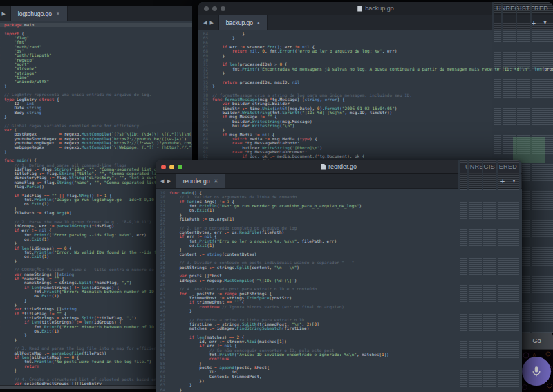 Image resolution: width=553 pixels, height=392 pixels. Describe the element at coordinates (536, 341) in the screenshot. I see `go-key-label: Go` at that location.